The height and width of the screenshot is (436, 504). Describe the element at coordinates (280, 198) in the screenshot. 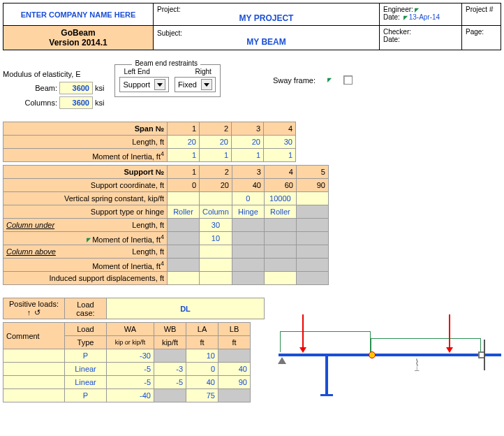

I see `spring-cell: 10000` at that location.